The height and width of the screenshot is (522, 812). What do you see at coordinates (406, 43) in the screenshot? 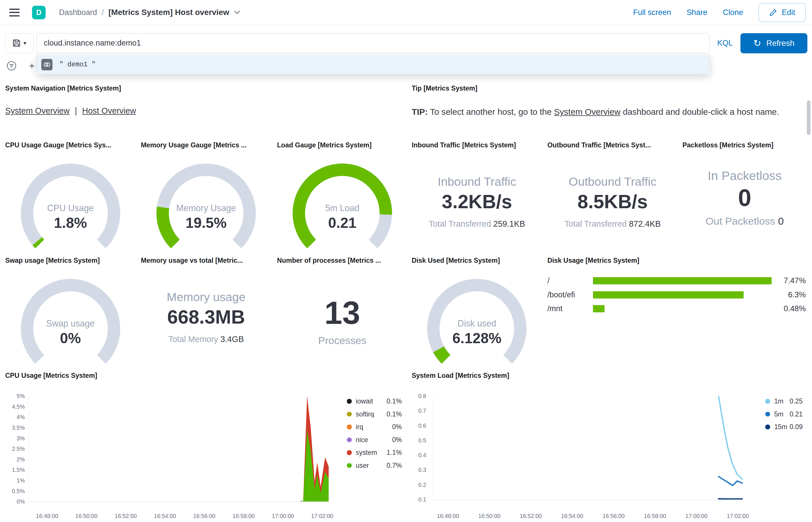
I see `query-bar: ▾ KQL ↻ Refresh` at bounding box center [406, 43].